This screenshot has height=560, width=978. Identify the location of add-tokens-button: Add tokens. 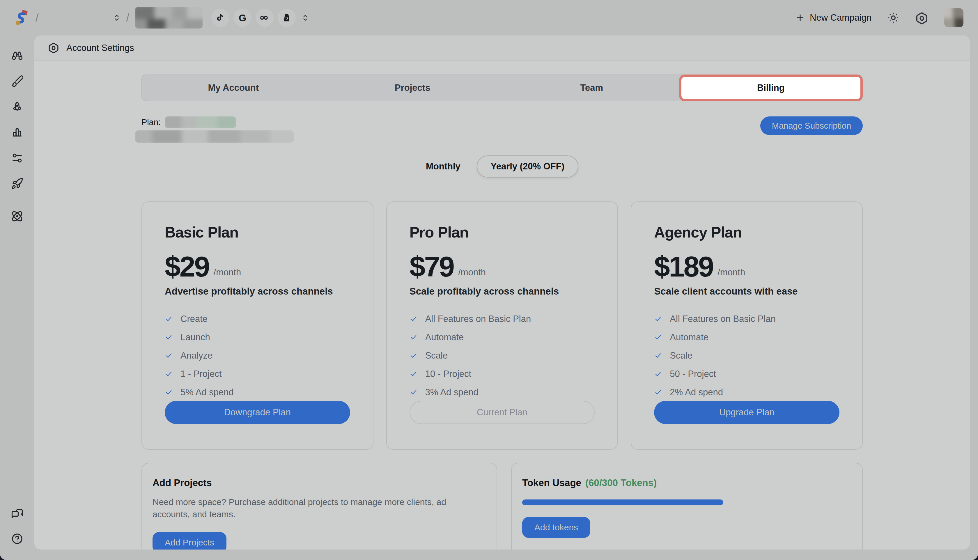
(556, 527).